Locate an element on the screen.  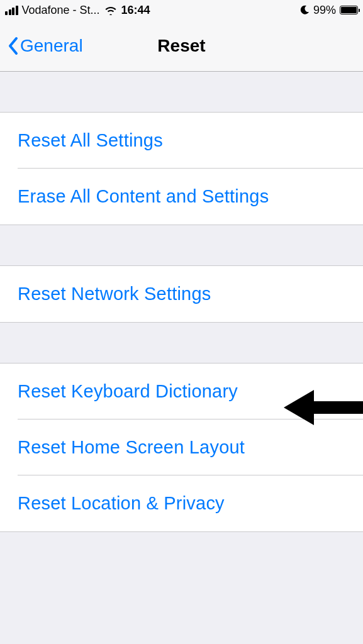
back-label: General is located at coordinates (52, 46).